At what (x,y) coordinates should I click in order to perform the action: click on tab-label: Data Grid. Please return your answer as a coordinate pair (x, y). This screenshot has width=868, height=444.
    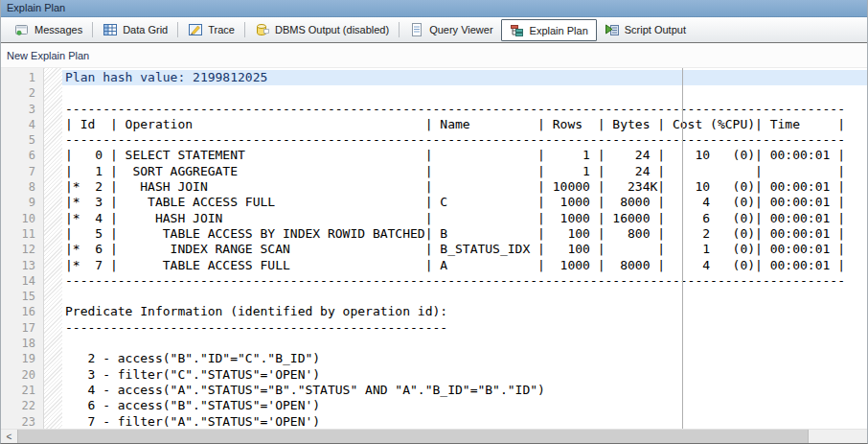
    Looking at the image, I should click on (146, 30).